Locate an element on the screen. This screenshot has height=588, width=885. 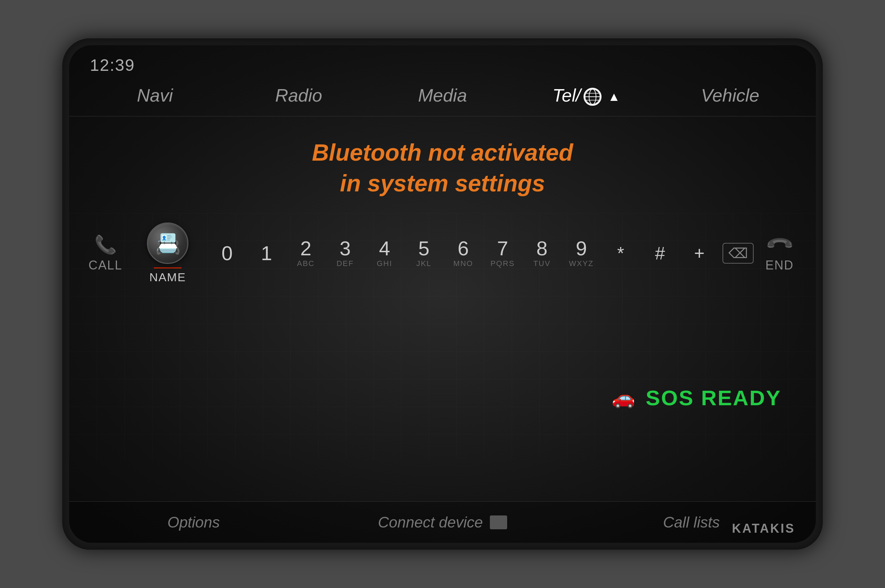
name-label: NAME is located at coordinates (168, 277).